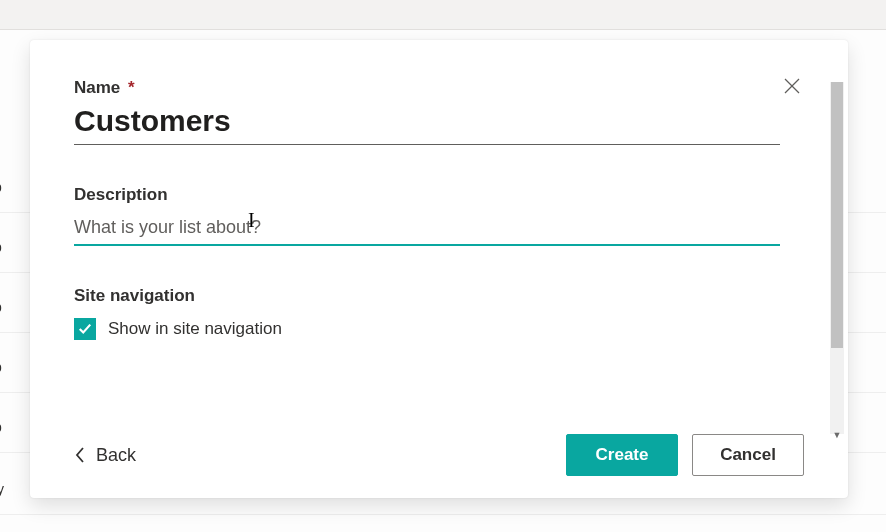  Describe the element at coordinates (427, 124) in the screenshot. I see `name-input` at that location.